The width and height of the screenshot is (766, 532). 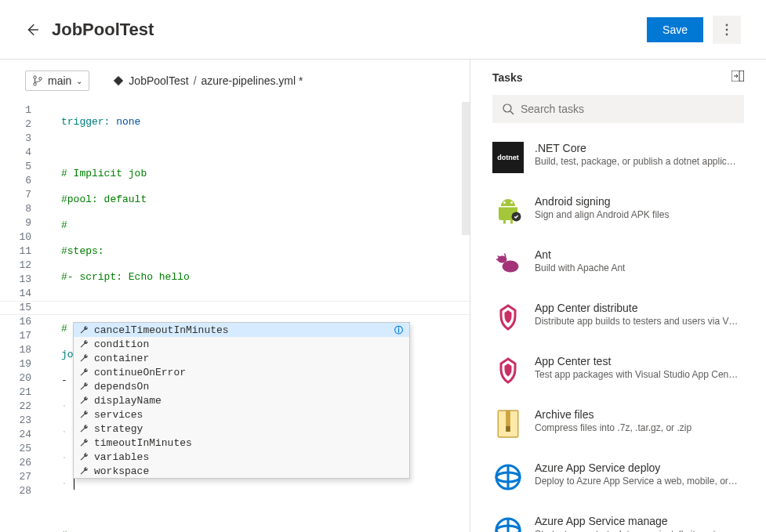 I want to click on autocomplete-label: container, so click(x=122, y=359).